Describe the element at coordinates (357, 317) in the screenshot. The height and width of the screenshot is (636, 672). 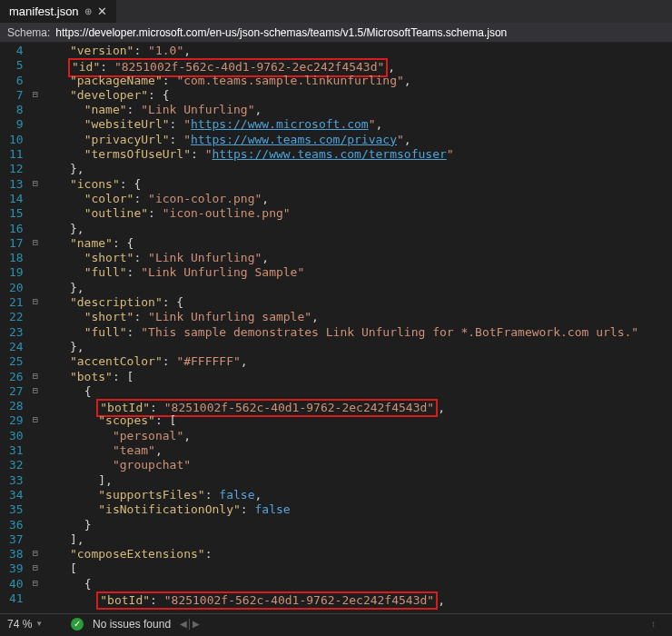
I see `code-line: "short": "Link Unfurling sample",` at that location.